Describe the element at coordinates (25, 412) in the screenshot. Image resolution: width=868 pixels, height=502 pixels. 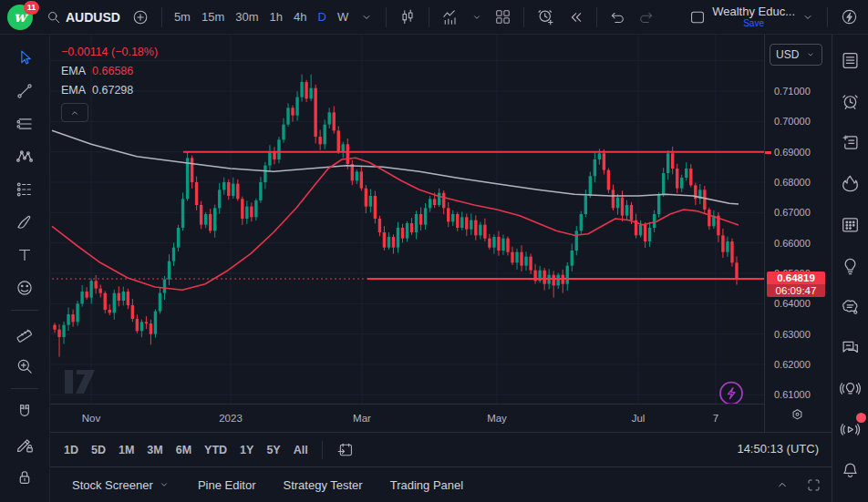
I see `magnet-tool-button` at that location.